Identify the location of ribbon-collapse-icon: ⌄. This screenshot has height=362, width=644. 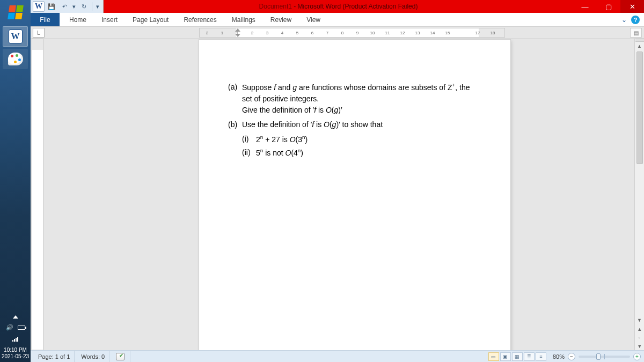
(624, 20).